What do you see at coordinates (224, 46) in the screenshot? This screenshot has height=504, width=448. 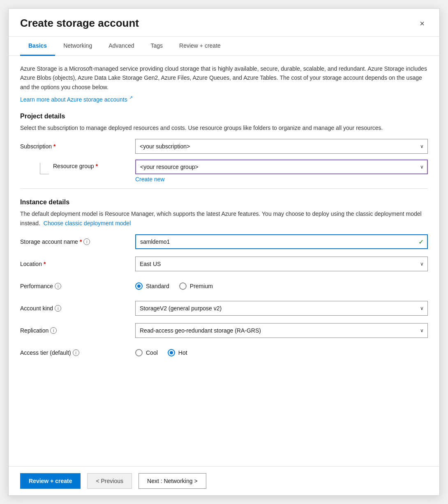 I see `tab-bar: Basics Networking Advanced Tags Review +…` at bounding box center [224, 46].